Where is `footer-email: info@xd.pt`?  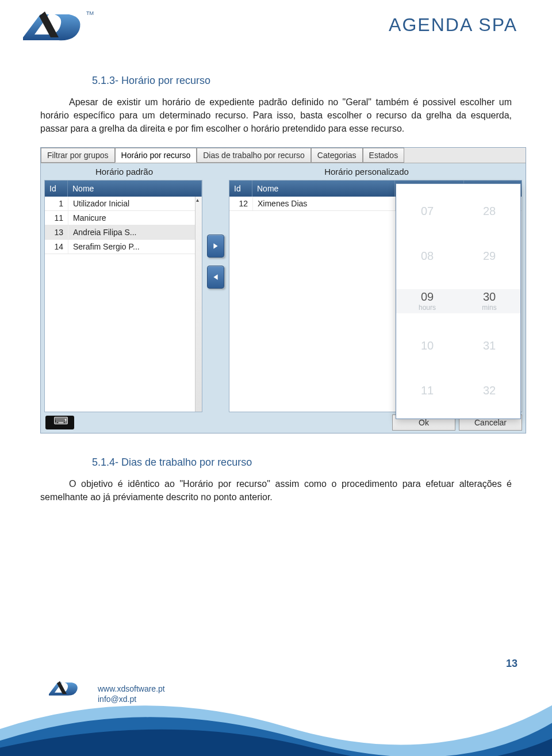
footer-email: info@xd.pt is located at coordinates (131, 699).